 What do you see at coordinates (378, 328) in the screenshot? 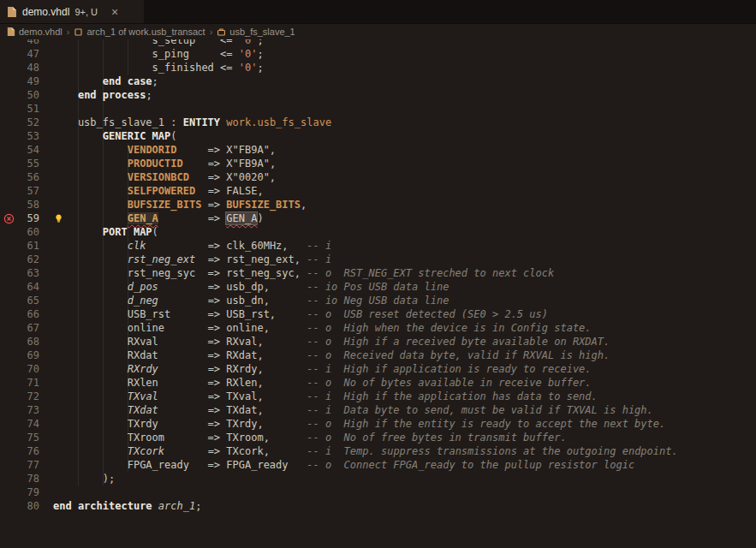
I see `code-line: 67 online => online, -- o High when the …` at bounding box center [378, 328].